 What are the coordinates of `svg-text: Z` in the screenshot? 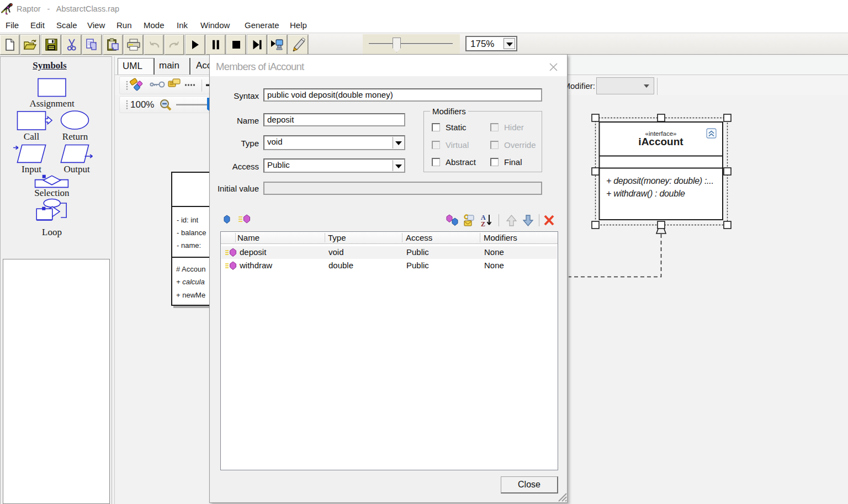 It's located at (483, 224).